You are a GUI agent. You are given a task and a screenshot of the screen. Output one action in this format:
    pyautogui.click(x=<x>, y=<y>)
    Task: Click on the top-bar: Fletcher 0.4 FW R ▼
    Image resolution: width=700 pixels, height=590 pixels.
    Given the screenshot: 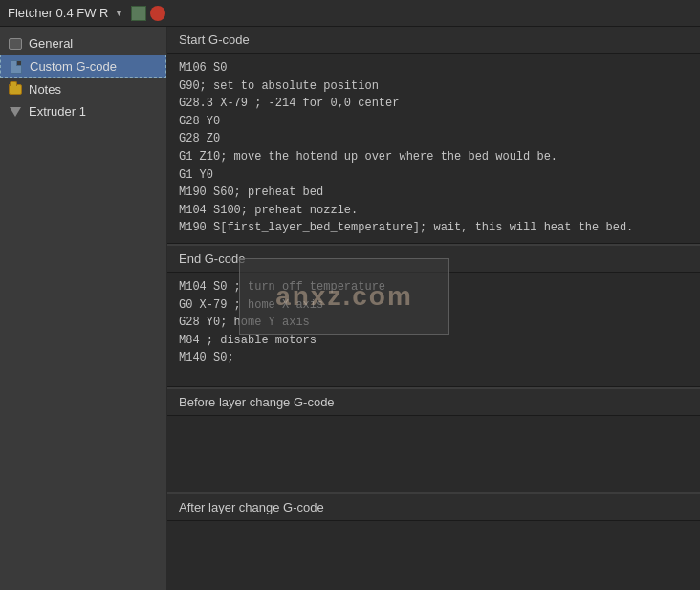 What is the action you would take?
    pyautogui.click(x=350, y=13)
    